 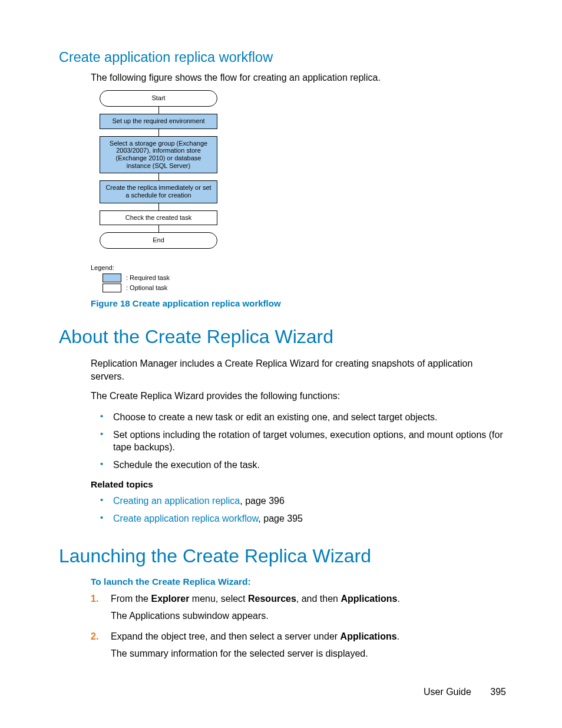 I want to click on link-creating-replica: Creating an application replica, so click(x=177, y=501).